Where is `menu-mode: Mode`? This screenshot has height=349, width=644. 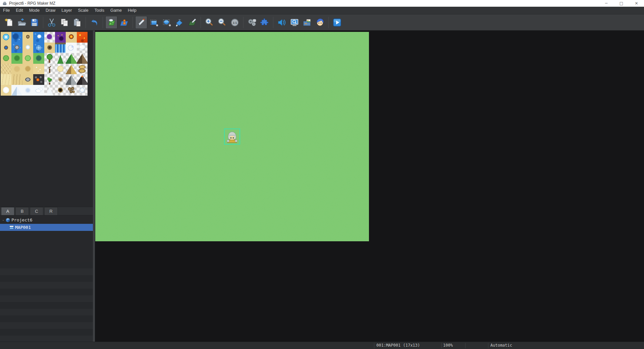
menu-mode: Mode is located at coordinates (34, 11).